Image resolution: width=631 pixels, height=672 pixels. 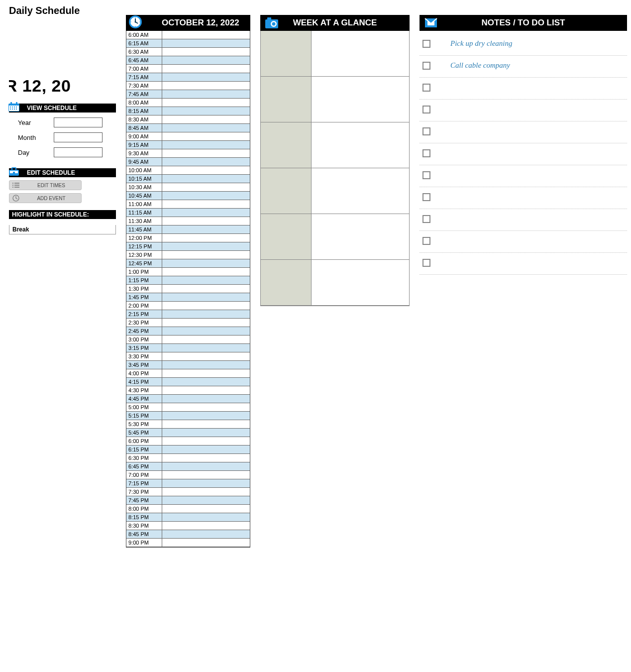 I want to click on schedule-row: 8:00 PM, so click(x=188, y=509).